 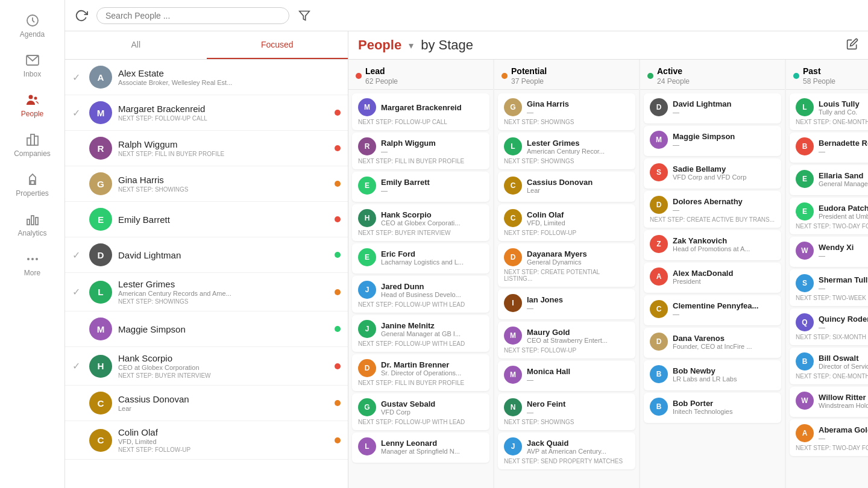 What do you see at coordinates (33, 26) in the screenshot?
I see `sidebar-item-agenda: Agenda` at bounding box center [33, 26].